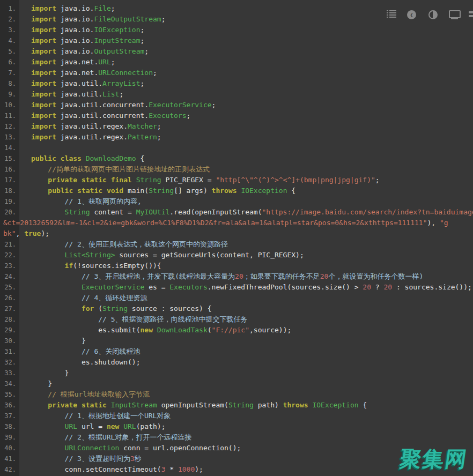  Describe the element at coordinates (138, 459) in the screenshot. I see `code-token: 秒` at that location.